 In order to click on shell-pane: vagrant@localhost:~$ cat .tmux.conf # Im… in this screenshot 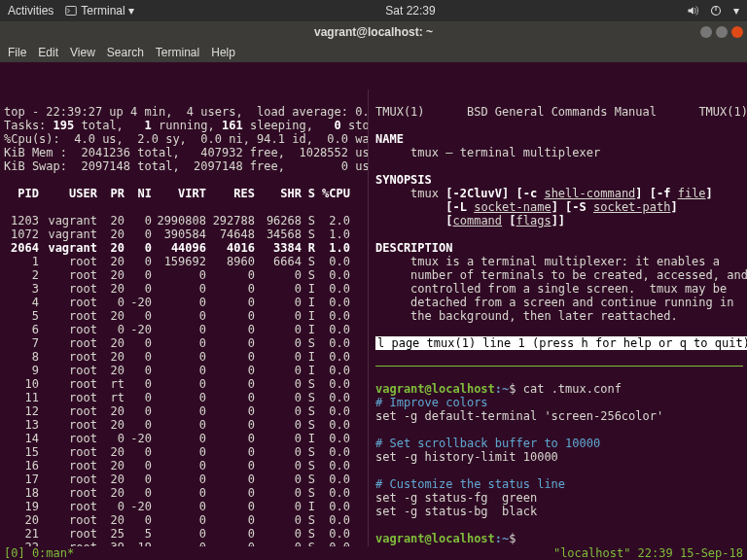, I will do `click(559, 464)`.